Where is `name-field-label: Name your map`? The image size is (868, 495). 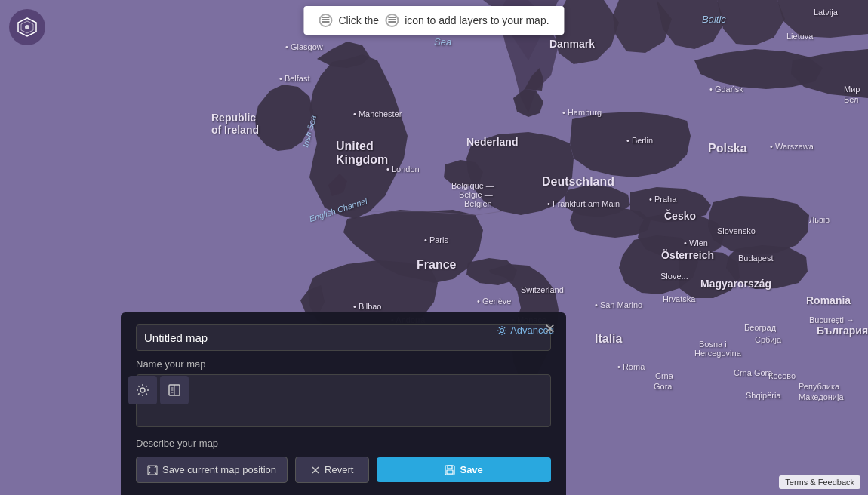 name-field-label: Name your map is located at coordinates (343, 364).